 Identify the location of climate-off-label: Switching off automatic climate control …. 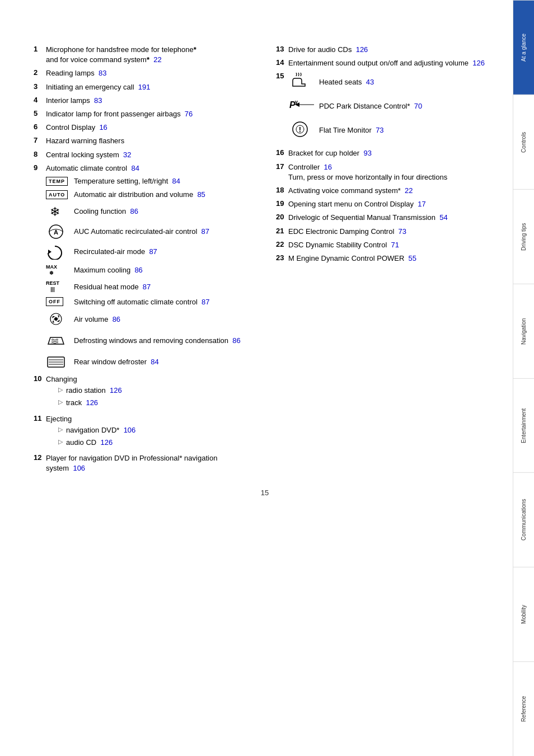
(142, 302).